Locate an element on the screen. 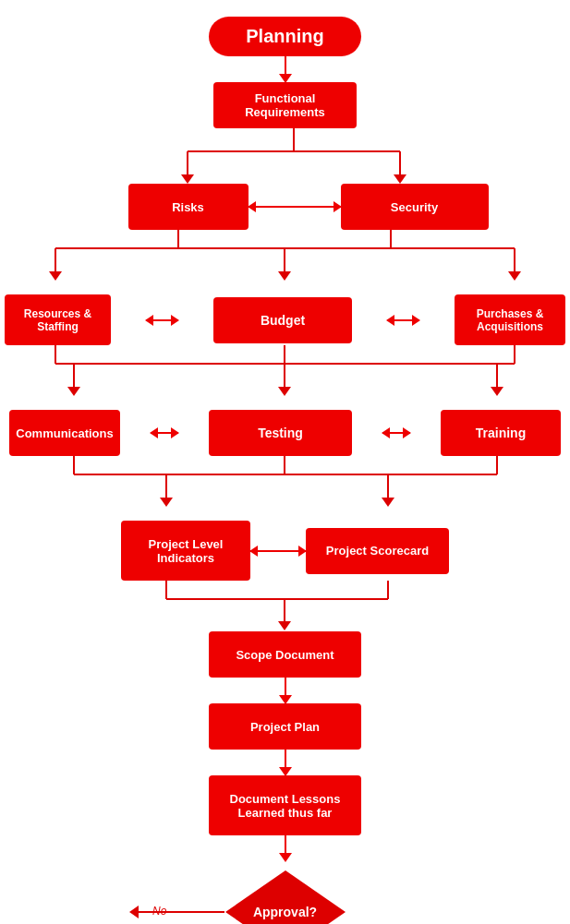 The height and width of the screenshot is (924, 570). project-scorecard-node: Project Scorecard is located at coordinates (377, 551).